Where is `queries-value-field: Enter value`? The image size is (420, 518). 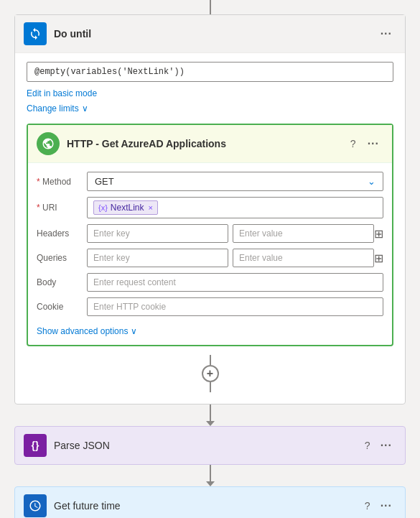
queries-value-field: Enter value is located at coordinates (303, 258).